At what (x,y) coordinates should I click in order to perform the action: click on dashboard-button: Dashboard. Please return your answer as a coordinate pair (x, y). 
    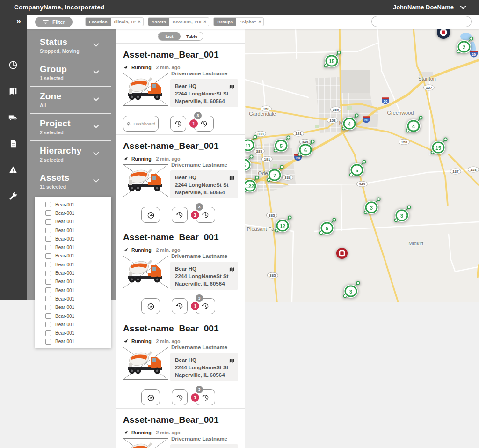
    Looking at the image, I should click on (141, 124).